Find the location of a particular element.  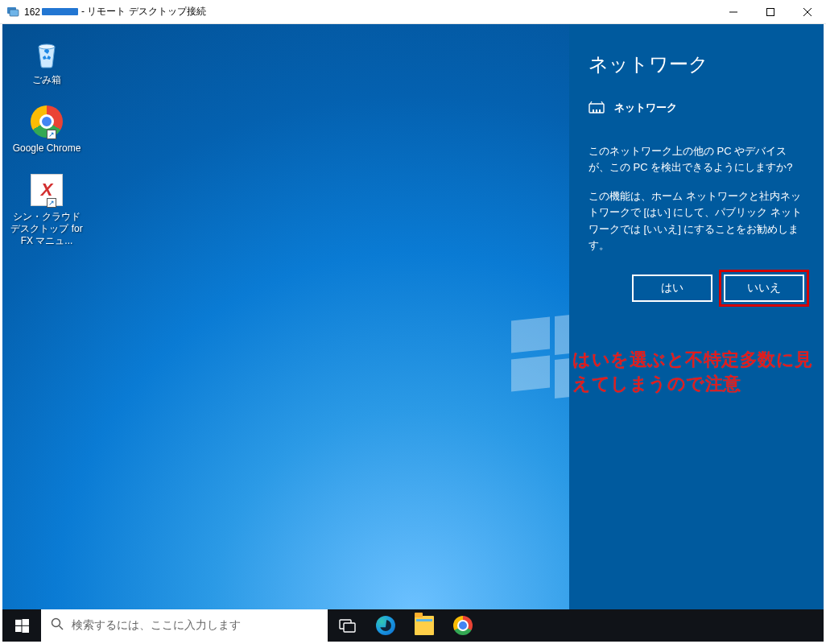

document-icon: X ↗ is located at coordinates (47, 190).